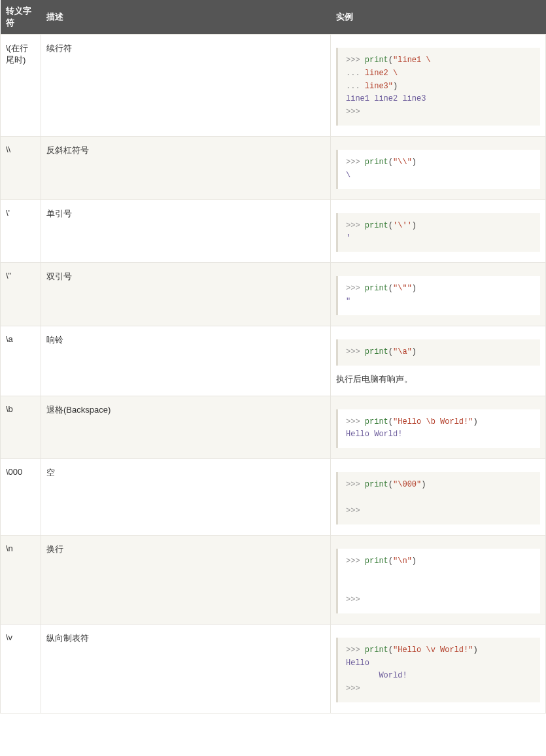  I want to click on cell-escape: \", so click(21, 294).